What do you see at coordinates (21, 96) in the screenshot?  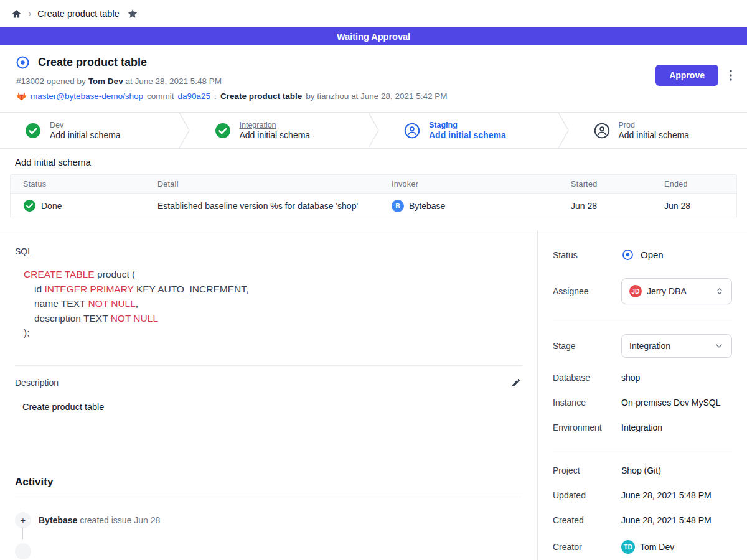 I see `gitlab-icon` at bounding box center [21, 96].